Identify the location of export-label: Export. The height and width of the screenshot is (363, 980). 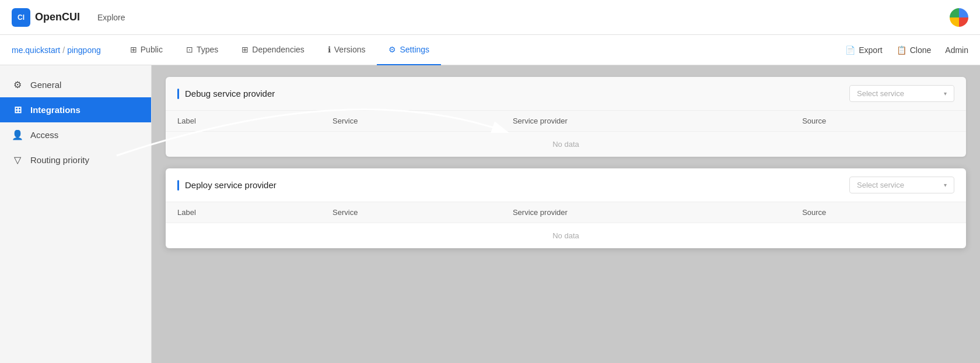
(870, 50).